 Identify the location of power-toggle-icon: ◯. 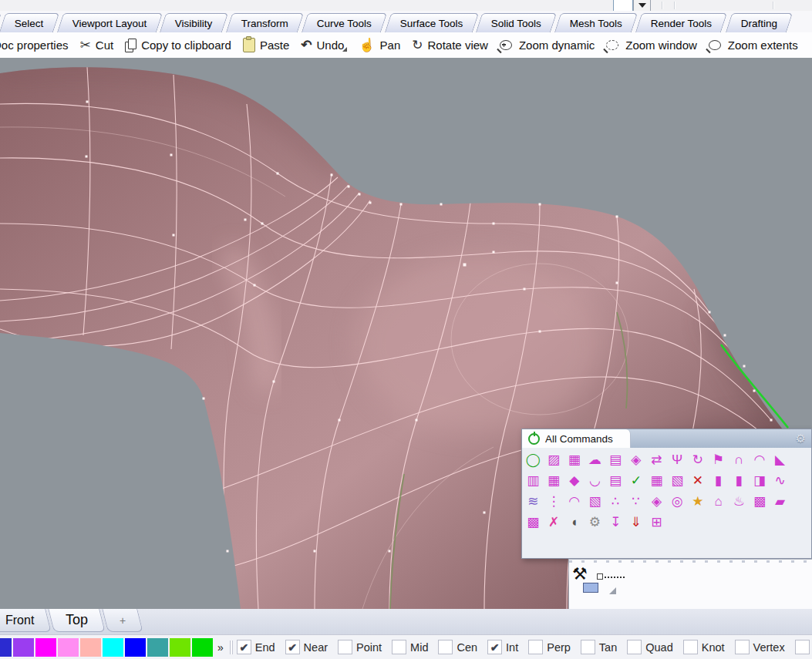
(534, 459).